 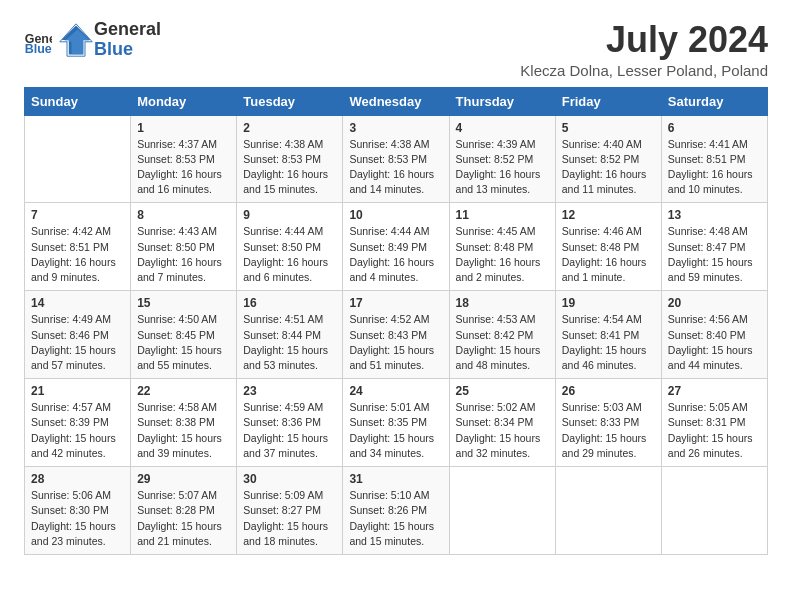 What do you see at coordinates (184, 215) in the screenshot?
I see `day-number: 8` at bounding box center [184, 215].